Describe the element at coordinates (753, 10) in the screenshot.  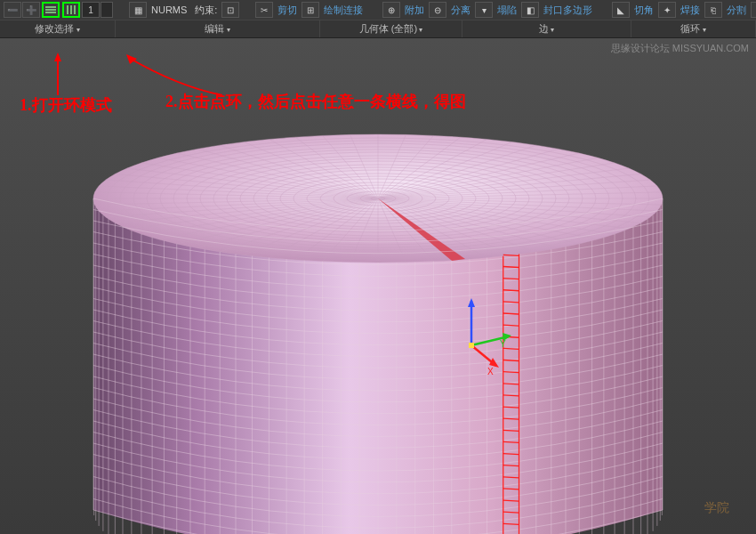
I see `target-icon: ⊙` at that location.